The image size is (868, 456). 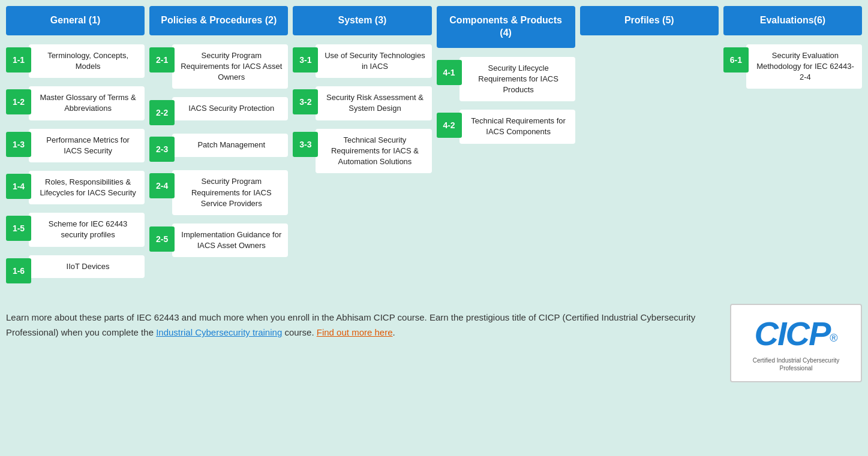 What do you see at coordinates (19, 228) in the screenshot?
I see `number-badge-1-5: 1-5` at bounding box center [19, 228].